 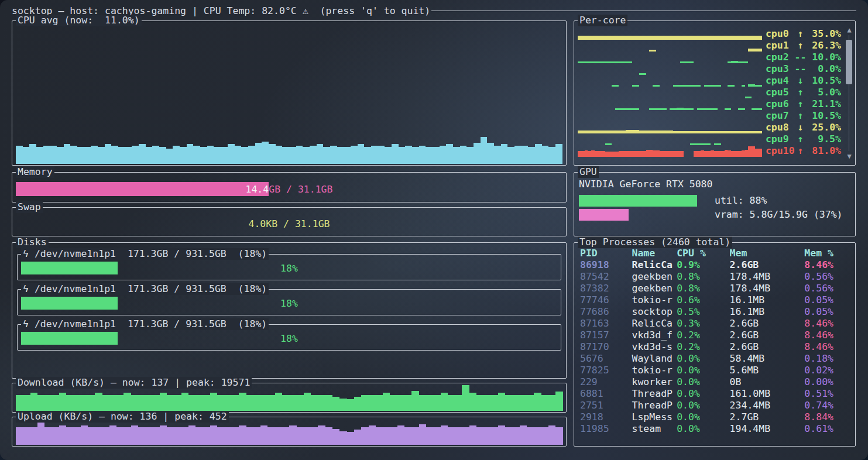 What do you see at coordinates (709, 81) in the screenshot?
I see `core-row: cpu4↓10.5%` at bounding box center [709, 81].